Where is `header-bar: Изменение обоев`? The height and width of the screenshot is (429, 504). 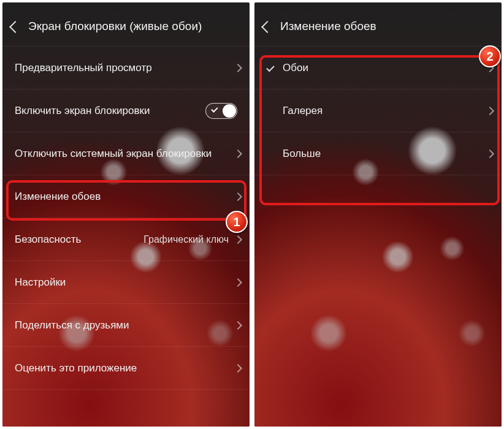
header-bar: Изменение обоев is located at coordinates (378, 25).